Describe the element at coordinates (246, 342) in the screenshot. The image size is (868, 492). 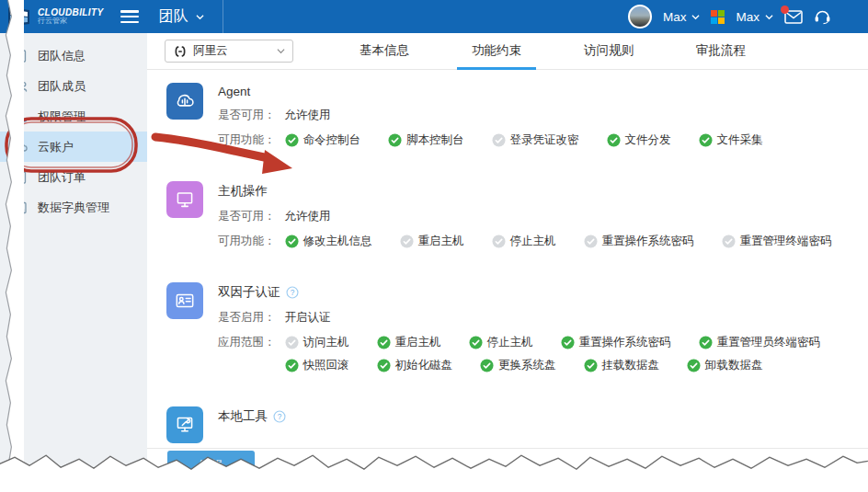
I see `row-label: 应用范围：` at that location.